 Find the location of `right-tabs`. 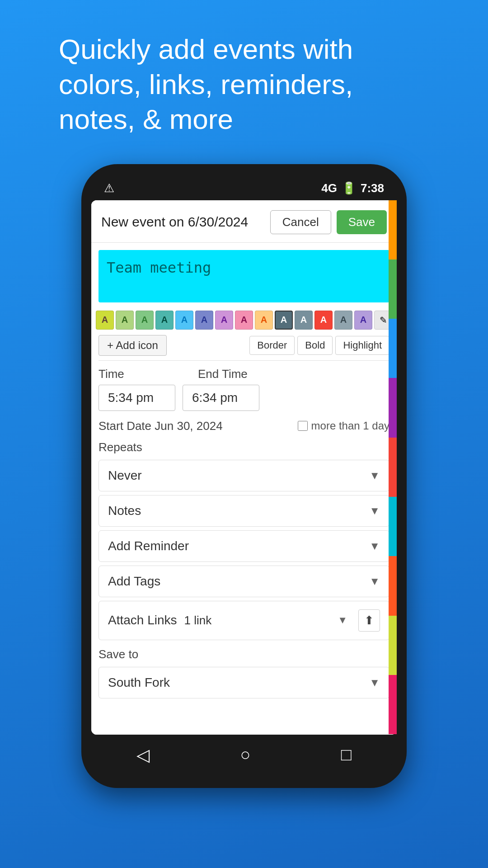

right-tabs is located at coordinates (393, 467).